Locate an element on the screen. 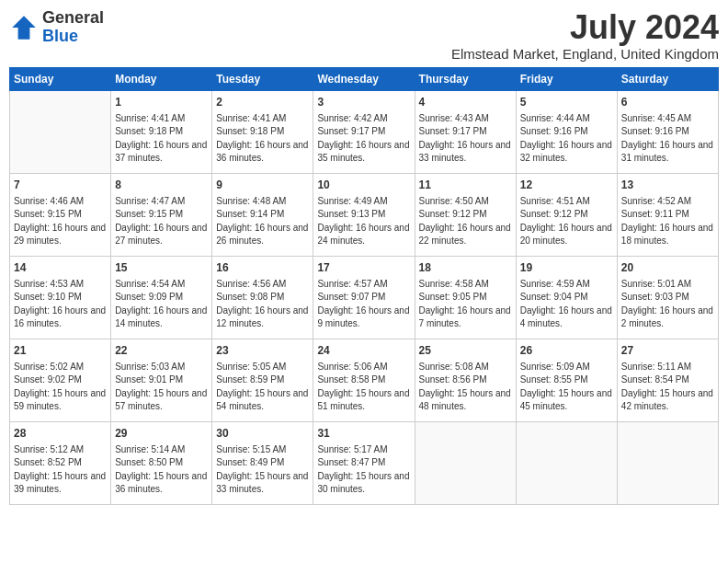 Image resolution: width=728 pixels, height=563 pixels. sunrise-info: Sunrise: 4:43 AM is located at coordinates (454, 118).